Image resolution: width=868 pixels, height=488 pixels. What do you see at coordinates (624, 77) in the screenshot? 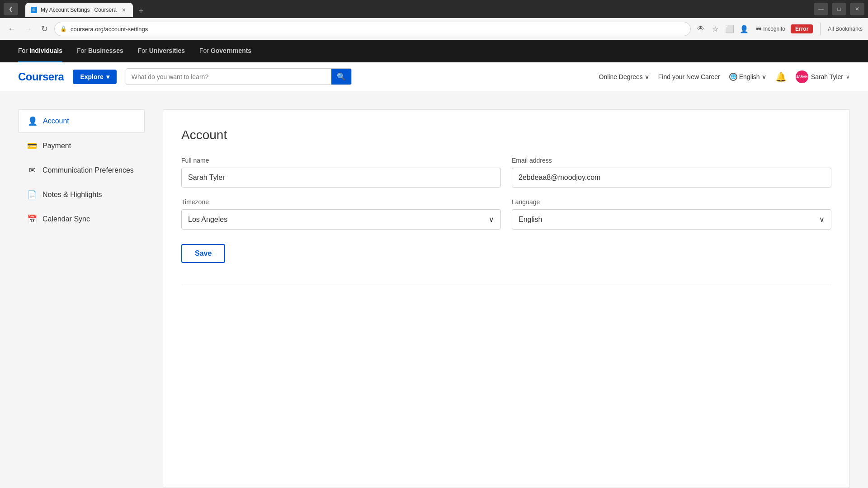
I see `online-degrees-link: Online Degrees ∨` at bounding box center [624, 77].